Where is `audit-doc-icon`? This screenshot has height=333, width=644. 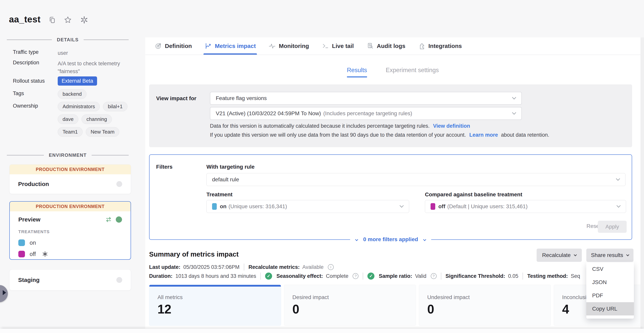
audit-doc-icon is located at coordinates (370, 46).